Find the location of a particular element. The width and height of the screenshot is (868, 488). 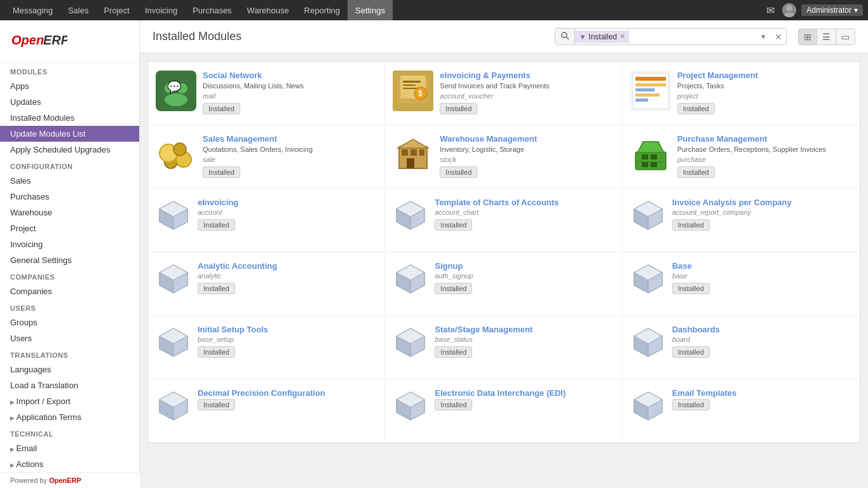

sidebar-item-project: Project is located at coordinates (70, 229).